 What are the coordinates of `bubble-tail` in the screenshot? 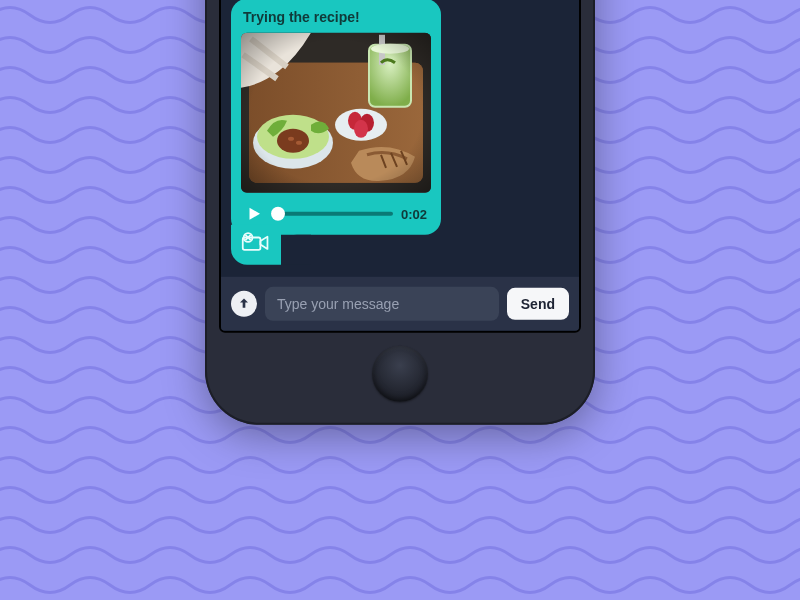 It's located at (256, 245).